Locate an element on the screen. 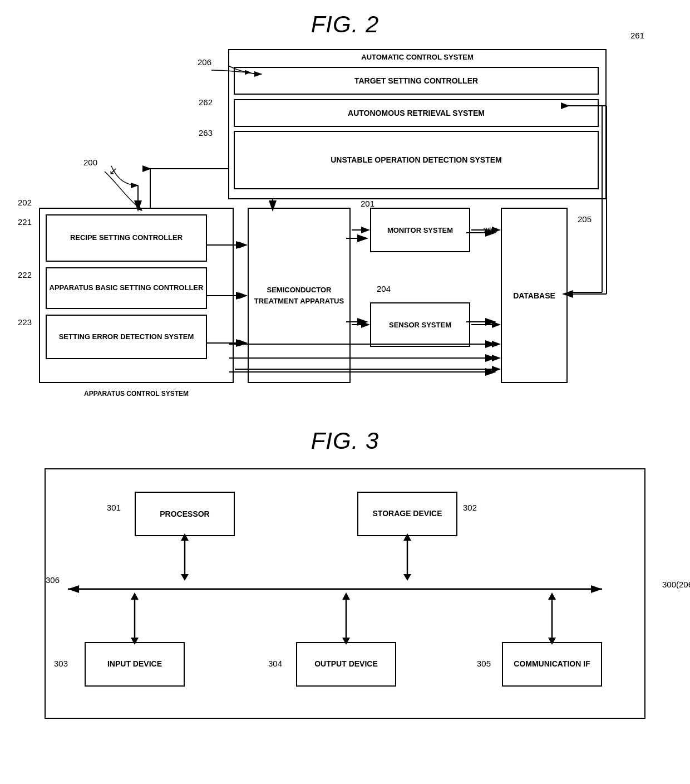 This screenshot has height=784, width=690. input-device-label: INPUT DEVICE is located at coordinates (135, 664).